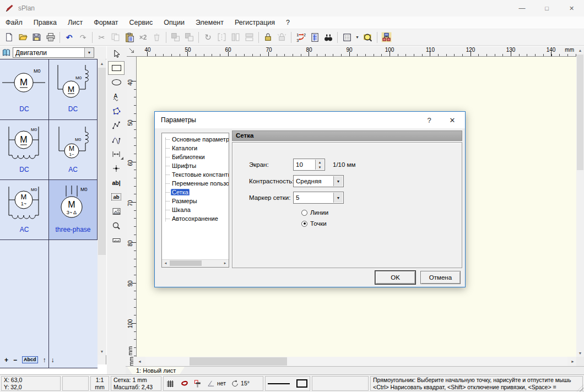  What do you see at coordinates (141, 23) in the screenshot?
I see `menu-service: Сервис` at bounding box center [141, 23].